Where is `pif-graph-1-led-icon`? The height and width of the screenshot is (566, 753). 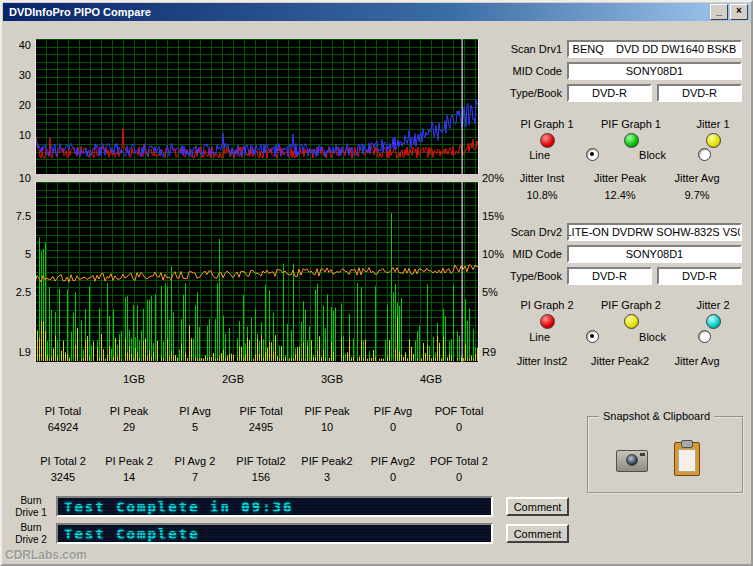 pif-graph-1-led-icon is located at coordinates (632, 140).